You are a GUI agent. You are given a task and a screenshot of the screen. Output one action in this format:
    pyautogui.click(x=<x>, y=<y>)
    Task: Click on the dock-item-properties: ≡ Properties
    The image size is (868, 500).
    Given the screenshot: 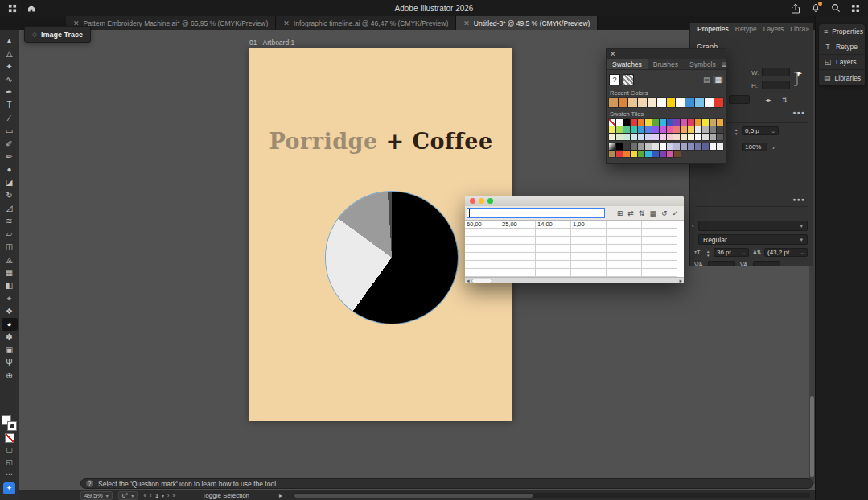 What is the action you would take?
    pyautogui.click(x=841, y=32)
    